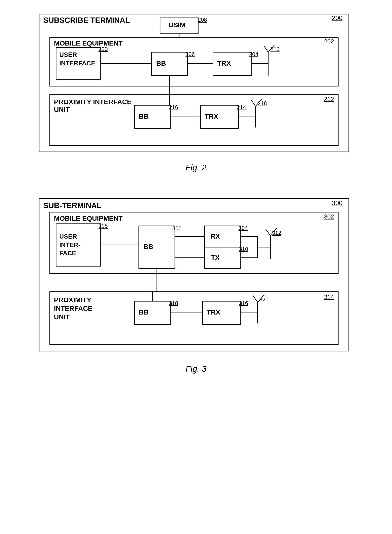  What do you see at coordinates (215, 257) in the screenshot?
I see `fig3-tx-label: TX` at bounding box center [215, 257].